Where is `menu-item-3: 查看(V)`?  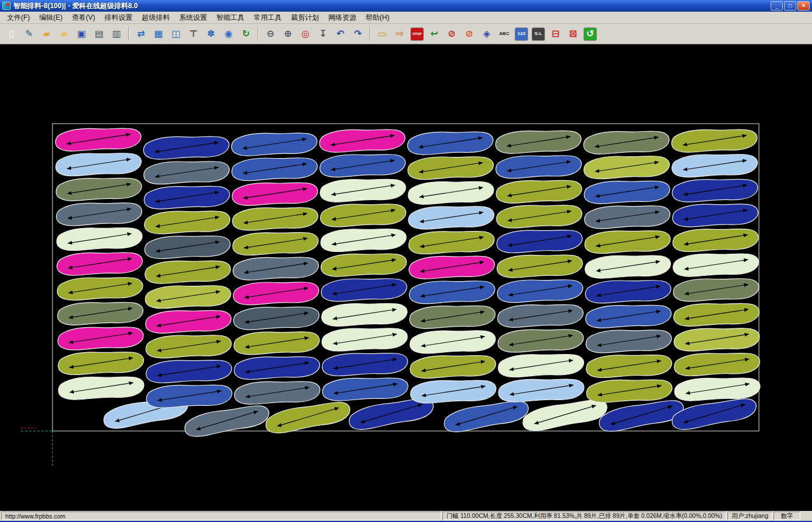 menu-item-3: 查看(V) is located at coordinates (83, 17).